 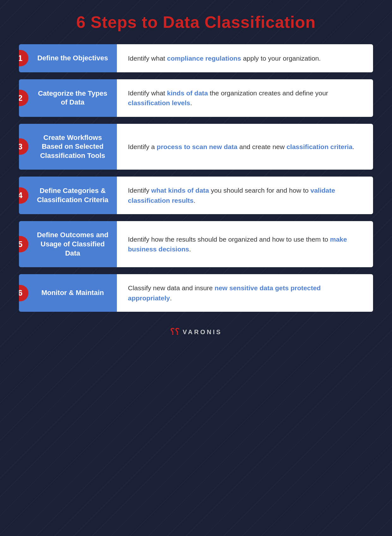 I want to click on step-right-4: Identify what kinds of data you should s…, so click(x=245, y=195).